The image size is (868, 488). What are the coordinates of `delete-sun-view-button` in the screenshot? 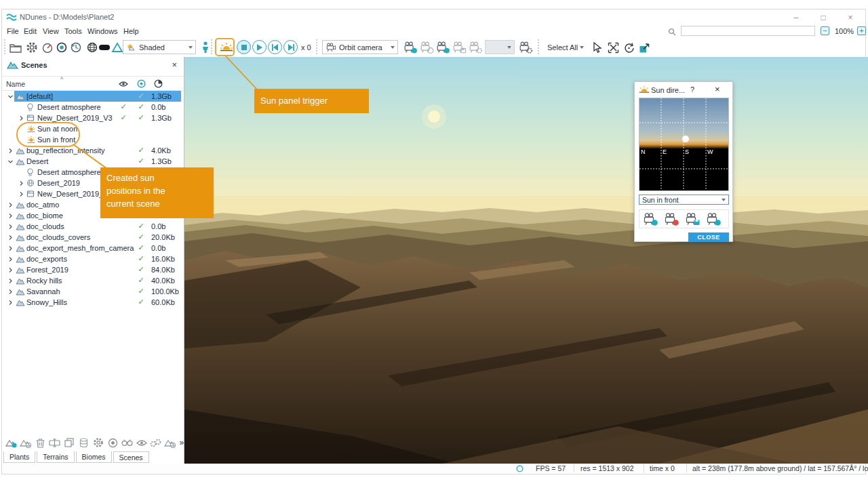 It's located at (671, 220).